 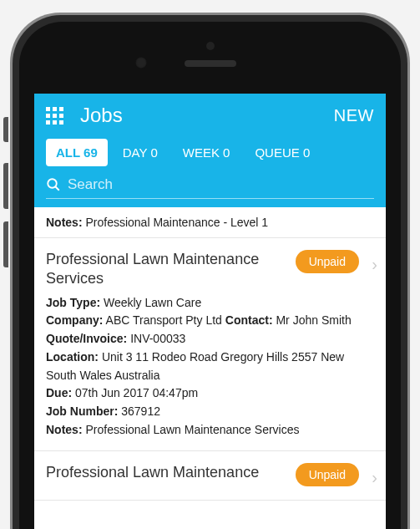 I want to click on page-title: Jobs, so click(x=207, y=115).